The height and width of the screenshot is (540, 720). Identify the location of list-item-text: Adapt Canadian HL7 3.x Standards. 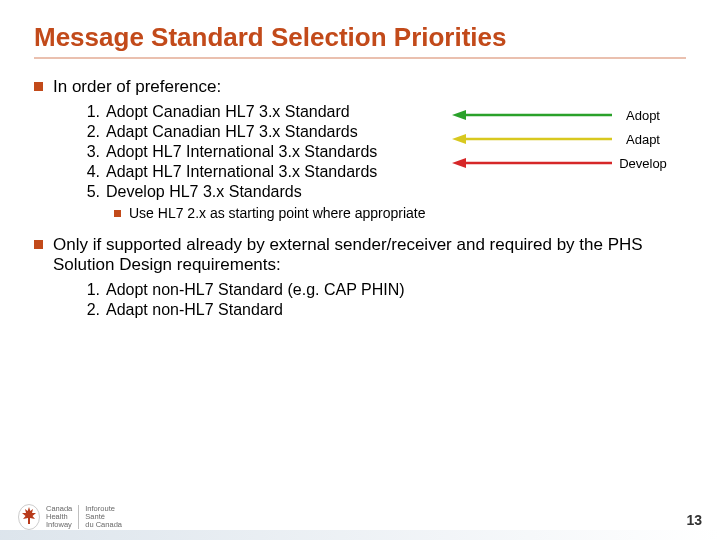
(232, 132).